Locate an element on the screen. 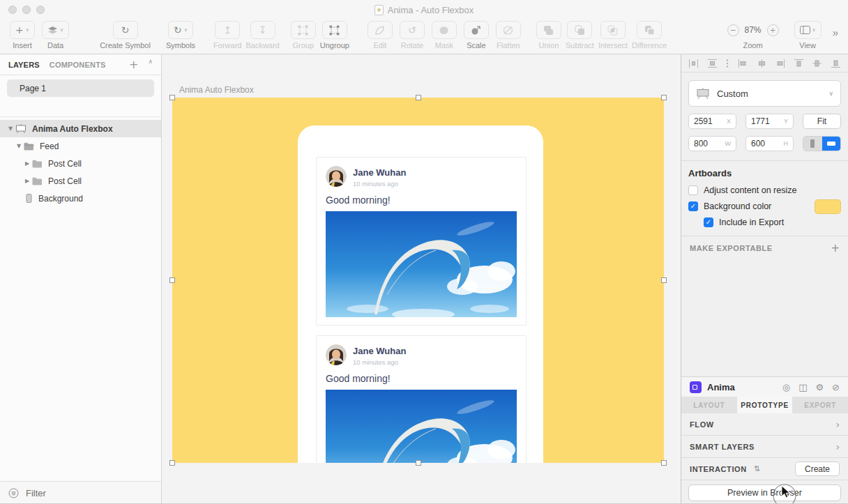  record-icon: ◎ is located at coordinates (787, 388).